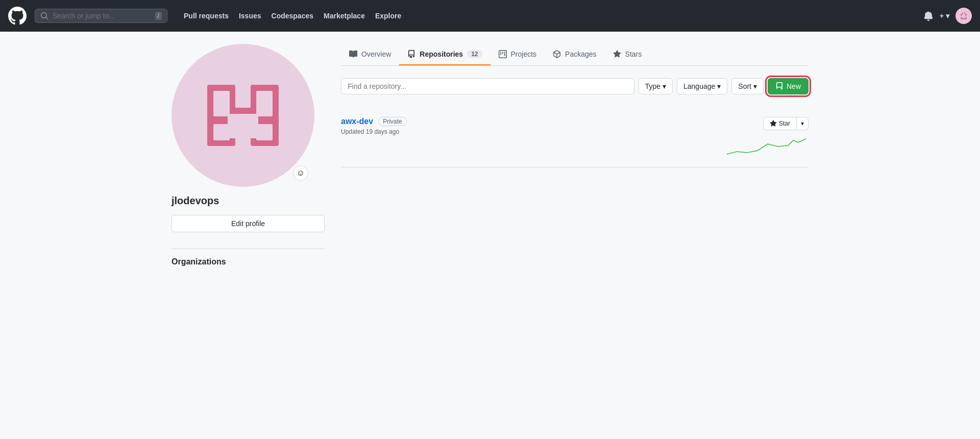  I want to click on repository-filters: Type ▾ Language ▾ Sort ▾ New, so click(575, 86).